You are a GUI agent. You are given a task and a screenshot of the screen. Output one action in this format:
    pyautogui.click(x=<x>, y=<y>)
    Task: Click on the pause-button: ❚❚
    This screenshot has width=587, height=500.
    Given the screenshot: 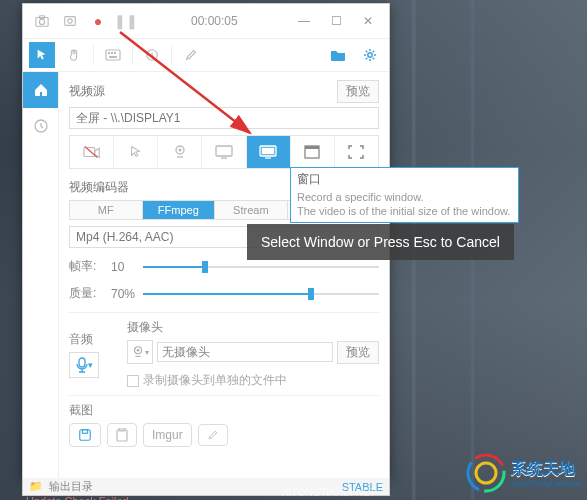 What is the action you would take?
    pyautogui.click(x=126, y=21)
    